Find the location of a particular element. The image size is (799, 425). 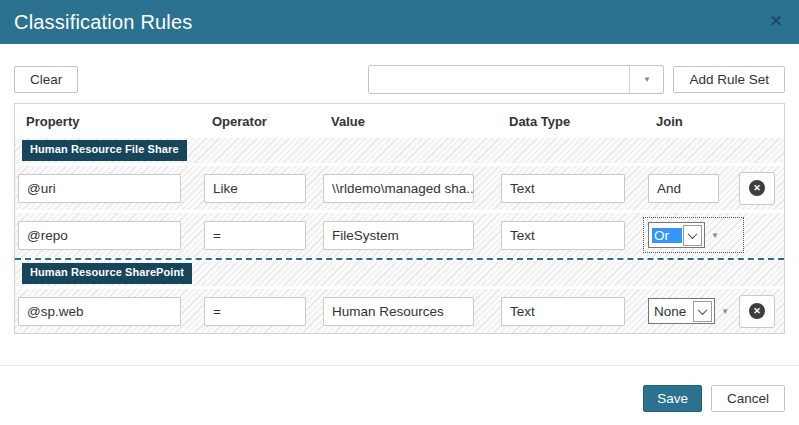

join-select: Or is located at coordinates (676, 235).